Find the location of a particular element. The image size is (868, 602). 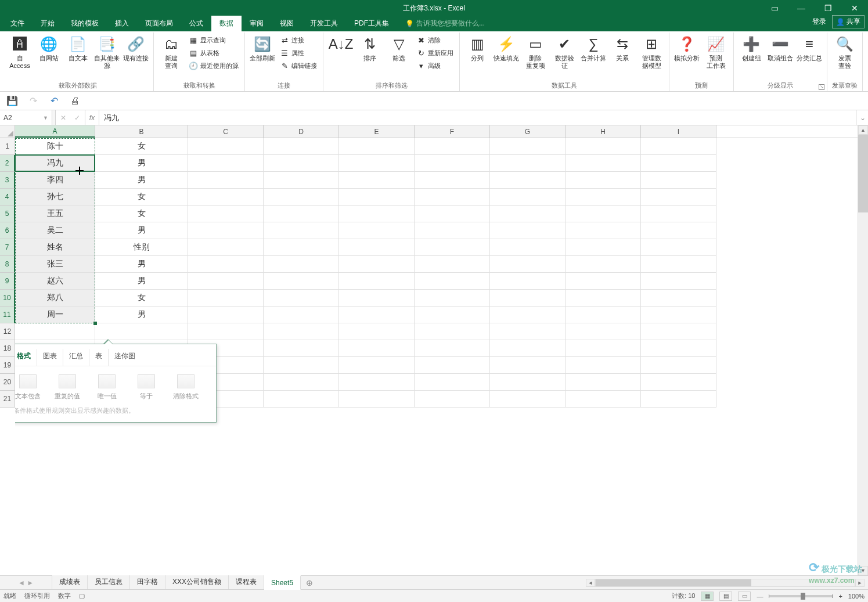

cell-C6 is located at coordinates (226, 231).